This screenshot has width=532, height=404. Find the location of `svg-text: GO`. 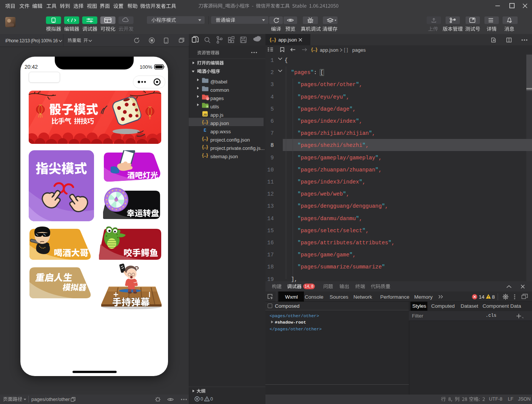

svg-text: GO is located at coordinates (116, 200).